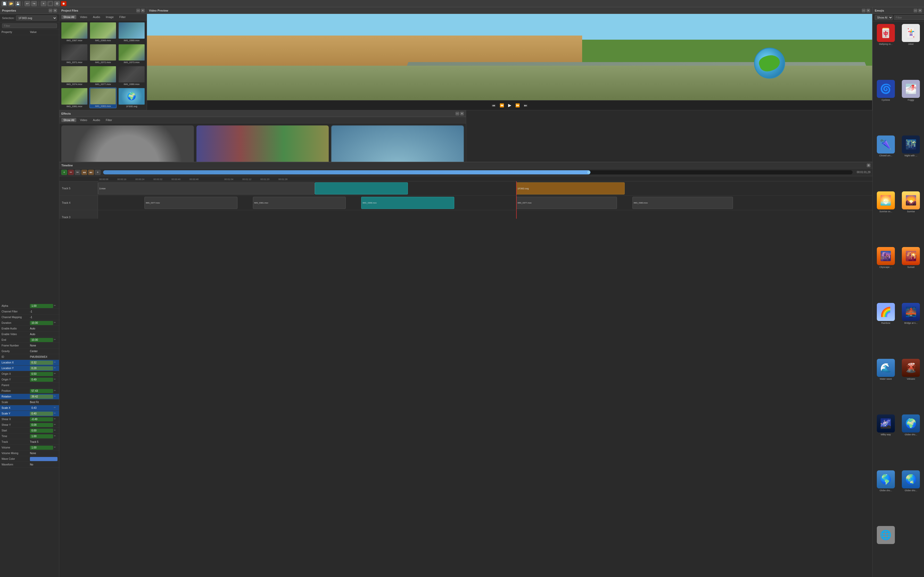  I want to click on prop-row-enable-video: Enable VideoAuto, so click(30, 334).